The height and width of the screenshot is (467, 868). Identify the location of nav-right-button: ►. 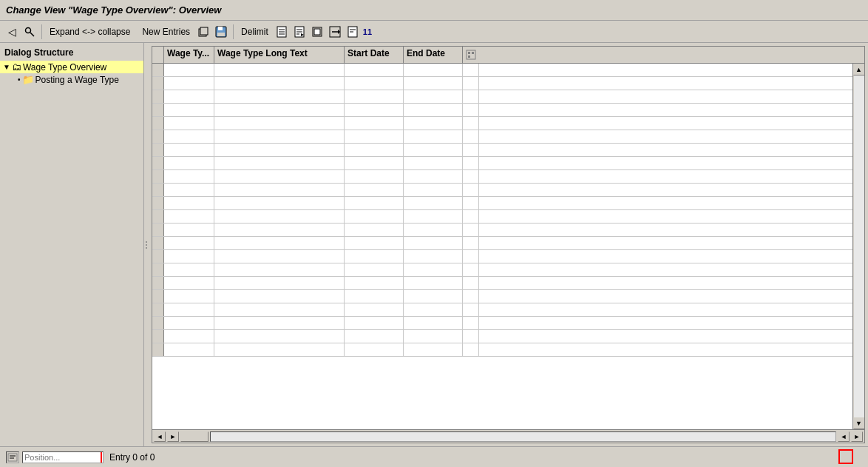
(173, 437).